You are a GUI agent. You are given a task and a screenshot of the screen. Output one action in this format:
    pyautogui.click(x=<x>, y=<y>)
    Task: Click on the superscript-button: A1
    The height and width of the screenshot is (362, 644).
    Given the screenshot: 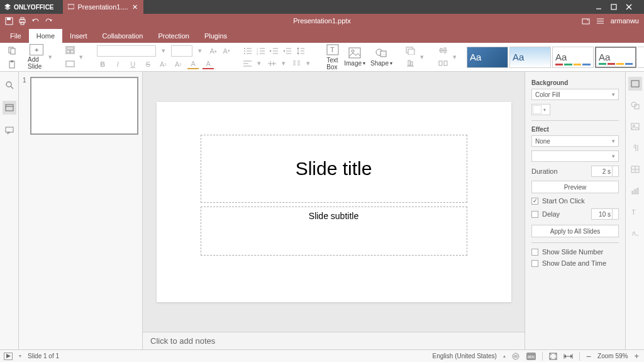 What is the action you would take?
    pyautogui.click(x=163, y=64)
    